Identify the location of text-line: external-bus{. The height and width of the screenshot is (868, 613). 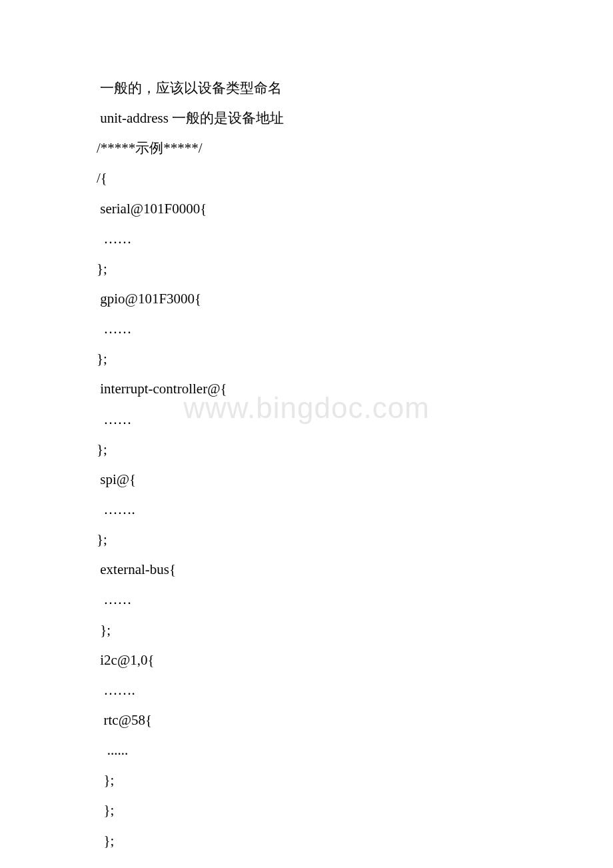
(314, 569).